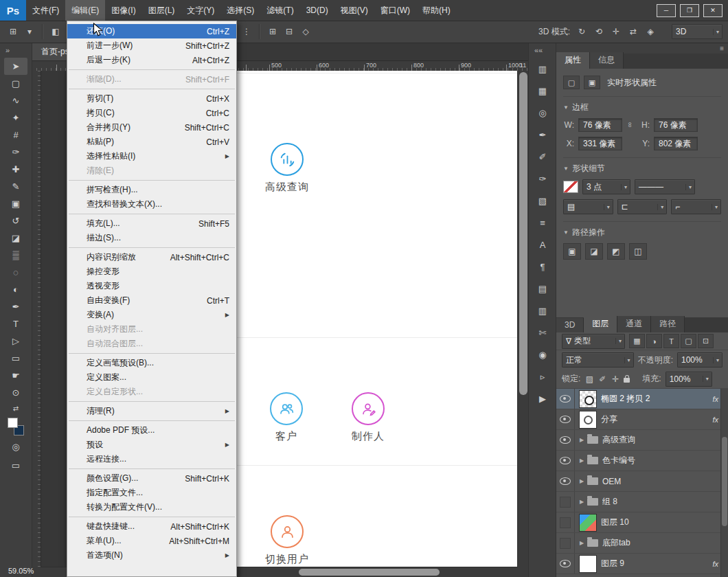  What do you see at coordinates (273, 32) in the screenshot?
I see `auto-align-icon: ⊞` at bounding box center [273, 32].